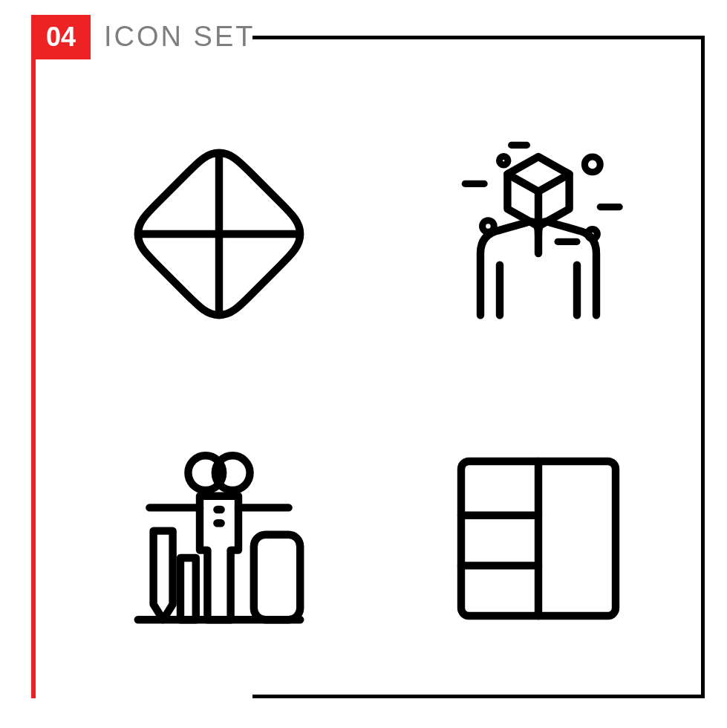 The image size is (727, 728). Describe the element at coordinates (538, 234) in the screenshot. I see `hands-box-icon` at that location.